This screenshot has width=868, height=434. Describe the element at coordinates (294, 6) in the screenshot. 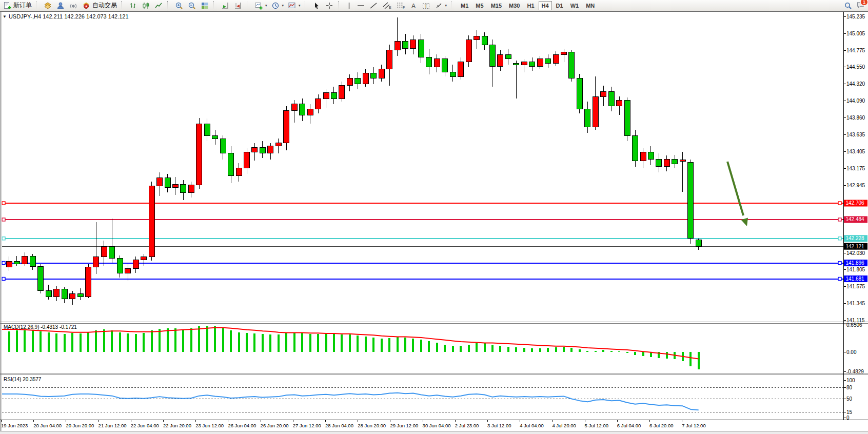

I see `templates-button: ▾` at that location.